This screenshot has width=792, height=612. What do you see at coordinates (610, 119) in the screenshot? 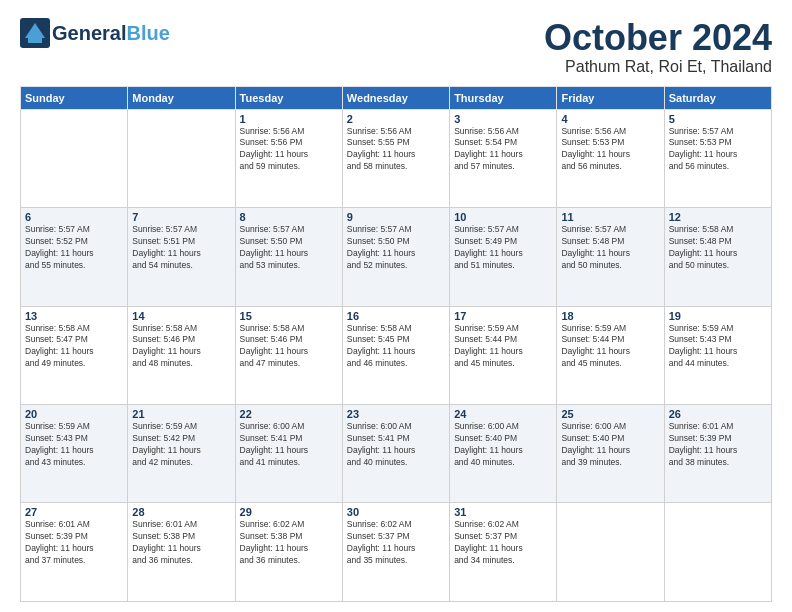
I see `day-number: 4` at bounding box center [610, 119].